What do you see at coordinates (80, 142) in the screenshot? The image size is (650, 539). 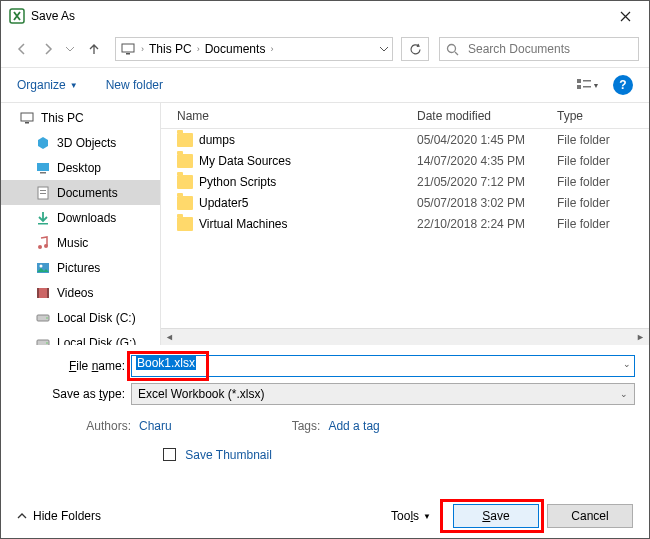 I see `tree-item-3dobjects: 3D Objects` at bounding box center [80, 142].